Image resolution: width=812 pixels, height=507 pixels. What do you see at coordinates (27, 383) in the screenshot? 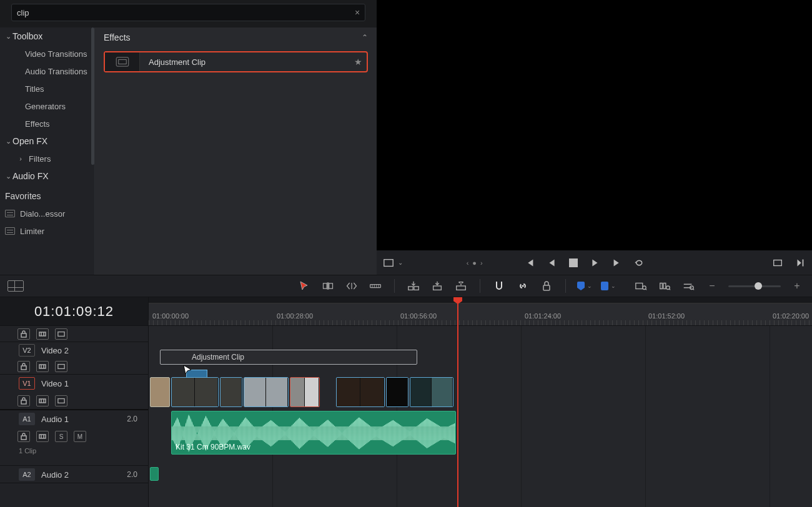
I see `track-badge-v1: V1` at bounding box center [27, 383].